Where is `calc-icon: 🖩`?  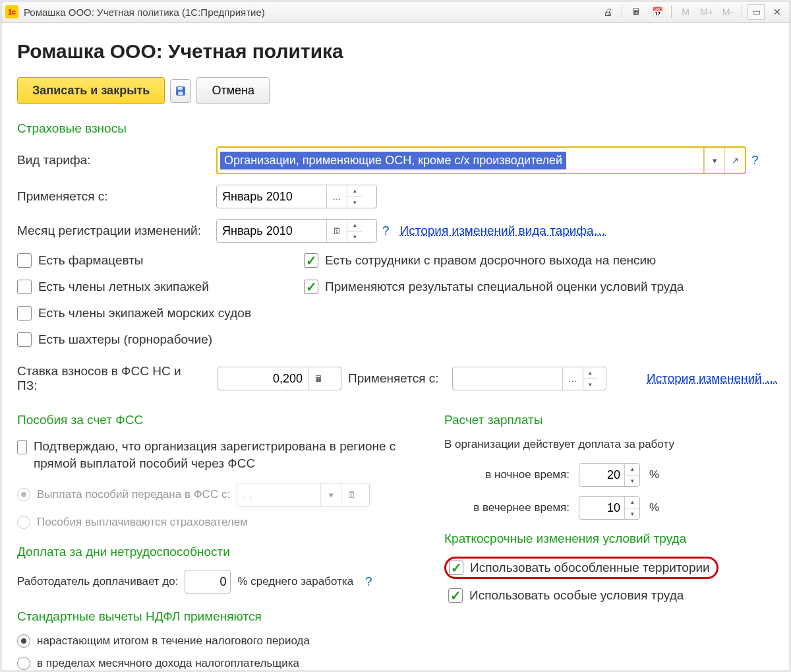
calc-icon: 🖩 is located at coordinates (318, 379).